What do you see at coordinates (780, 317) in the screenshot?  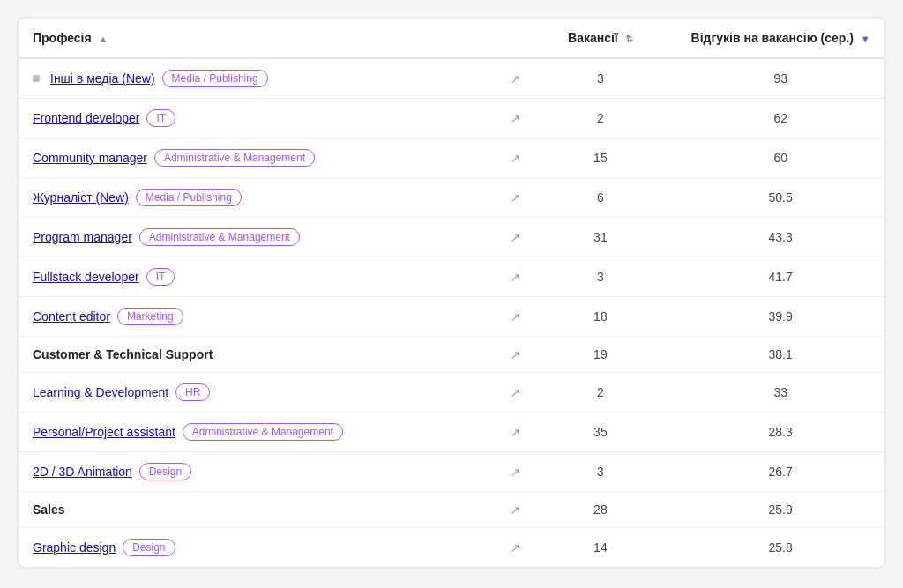 I see `responses-value: 39.9` at bounding box center [780, 317].